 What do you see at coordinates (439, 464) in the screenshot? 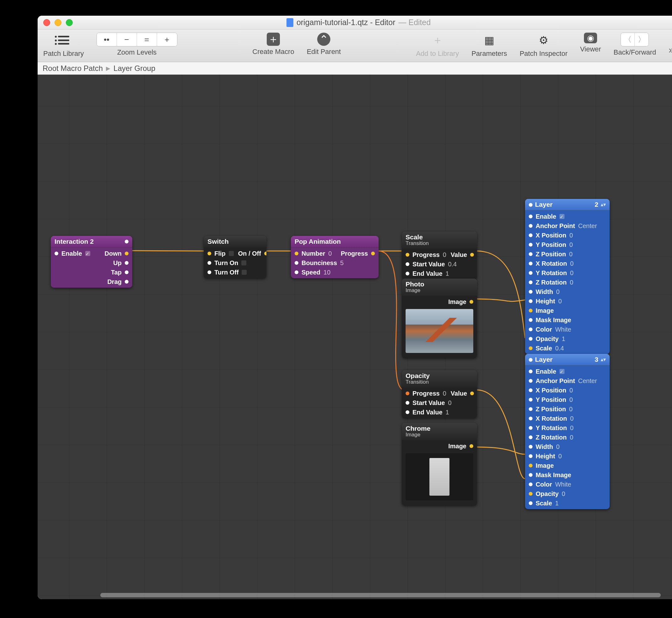
I see `node-chrome: ChromeImage Image` at bounding box center [439, 464].